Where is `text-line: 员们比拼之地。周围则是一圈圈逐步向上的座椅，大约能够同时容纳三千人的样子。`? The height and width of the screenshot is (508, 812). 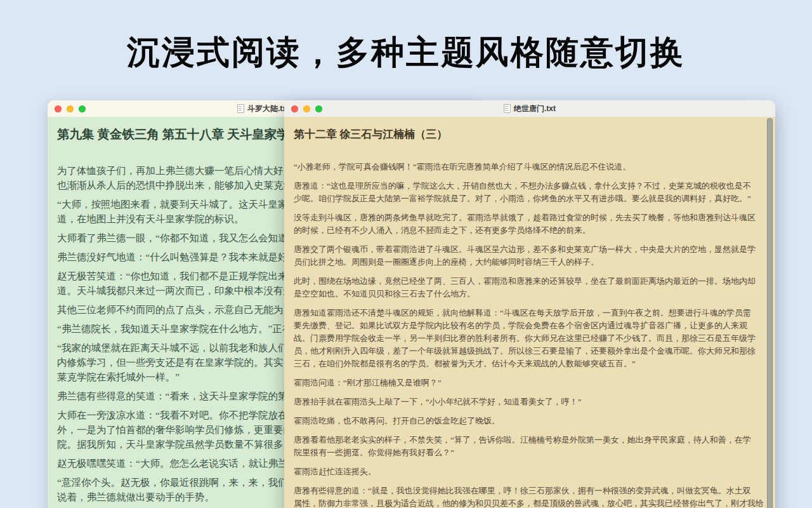
text-line: 员们比拼之地。周围则是一圈圈逐步向上的座椅，大约能够同时容纳三千人的样子。 is located at coordinates (530, 262).